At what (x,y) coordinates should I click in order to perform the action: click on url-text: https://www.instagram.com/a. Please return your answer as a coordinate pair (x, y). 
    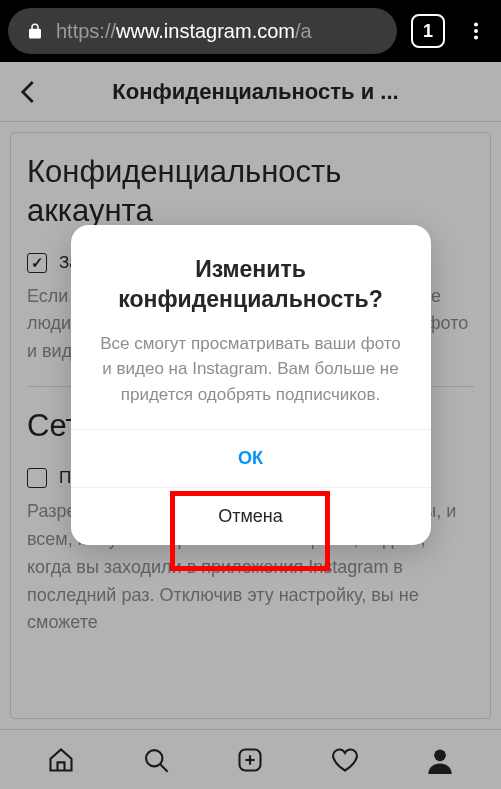
    Looking at the image, I should click on (184, 32).